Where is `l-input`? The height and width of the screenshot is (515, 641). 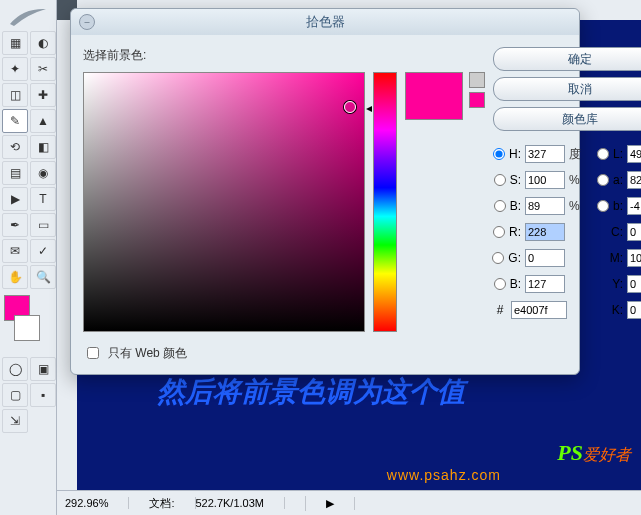 l-input is located at coordinates (634, 154).